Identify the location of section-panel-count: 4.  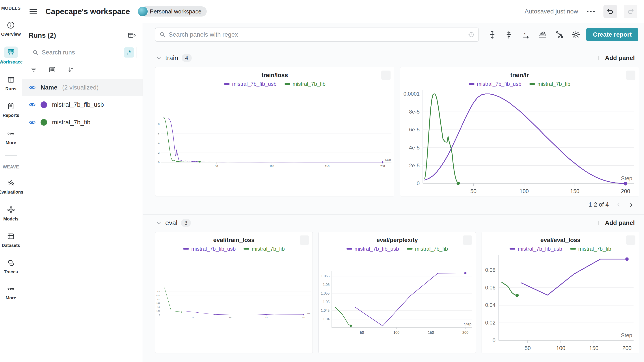
(186, 58).